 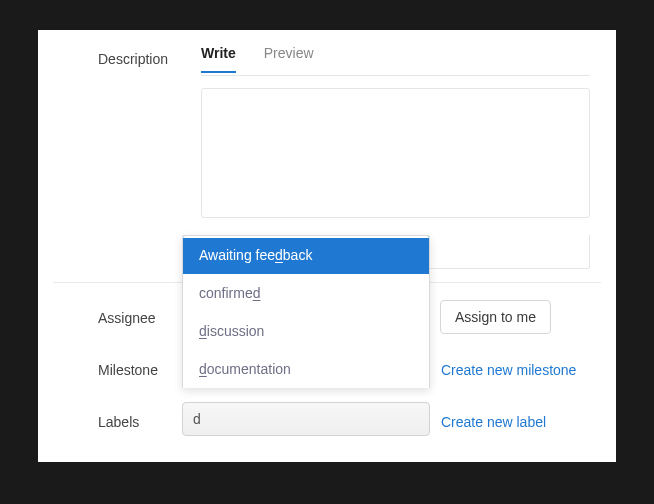 I want to click on dropdown-item-1: confirmed, so click(x=306, y=293).